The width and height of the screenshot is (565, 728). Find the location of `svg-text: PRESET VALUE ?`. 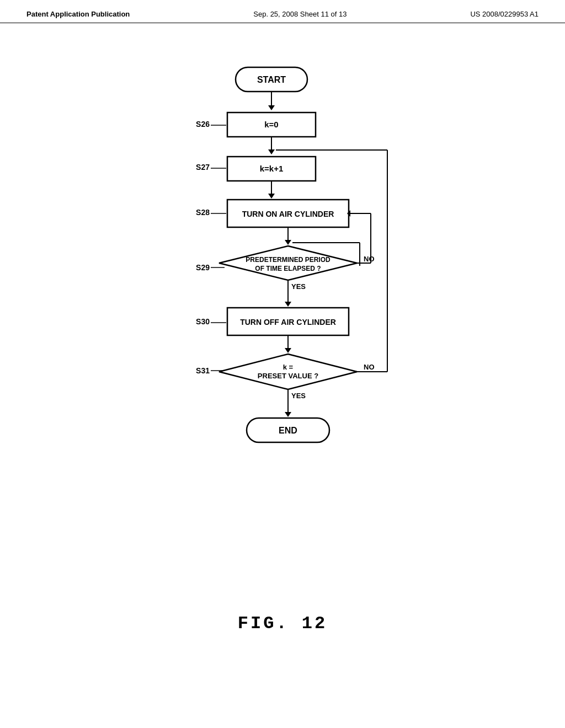

svg-text: PRESET VALUE ? is located at coordinates (288, 376).